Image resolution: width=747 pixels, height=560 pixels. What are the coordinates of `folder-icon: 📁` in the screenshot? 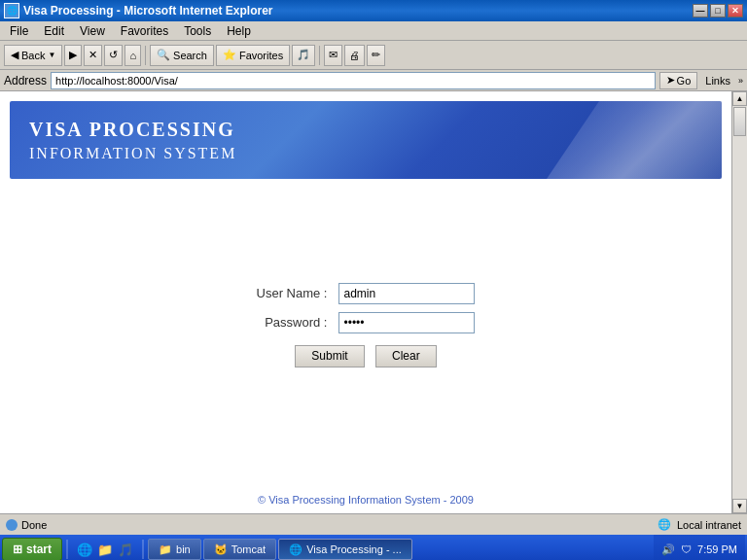 It's located at (105, 549).